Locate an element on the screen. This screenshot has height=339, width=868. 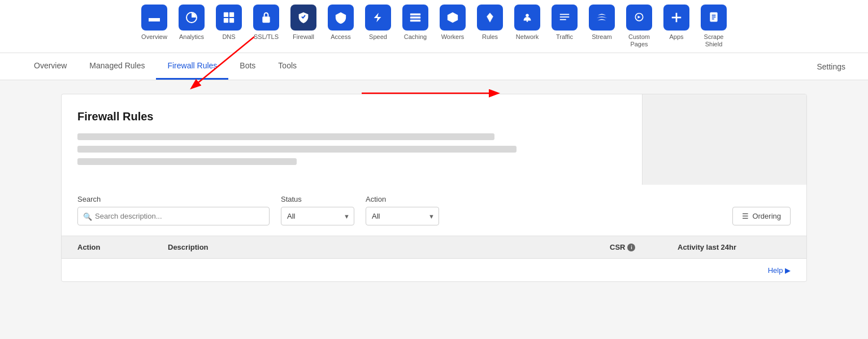
sub-nav-settings: Settings is located at coordinates (831, 67).